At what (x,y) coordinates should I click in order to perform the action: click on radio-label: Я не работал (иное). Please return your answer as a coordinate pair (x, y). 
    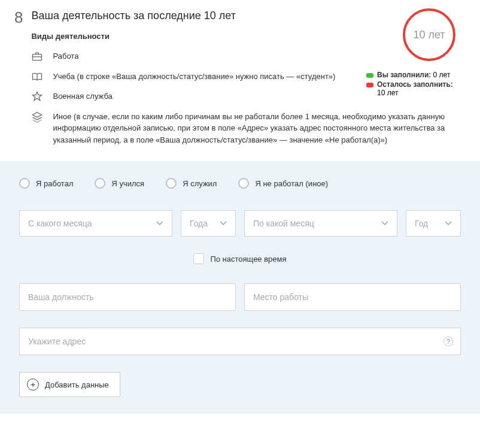
    Looking at the image, I should click on (291, 183).